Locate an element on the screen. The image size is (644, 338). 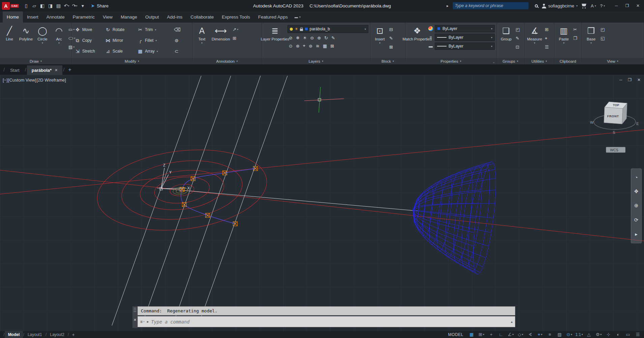
help-menu: ? ▾ is located at coordinates (603, 6).